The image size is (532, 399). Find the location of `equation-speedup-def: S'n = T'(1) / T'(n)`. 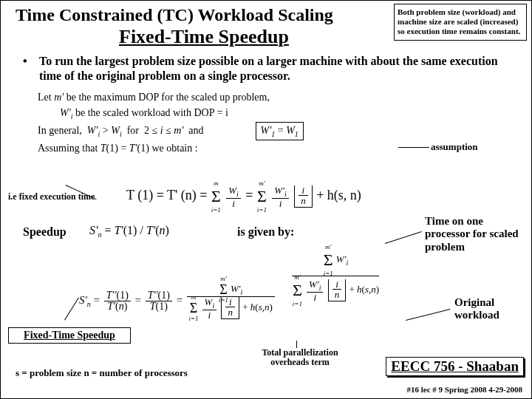

equation-speedup-def: S'n = T'(1) / T'(n) is located at coordinates (129, 231).